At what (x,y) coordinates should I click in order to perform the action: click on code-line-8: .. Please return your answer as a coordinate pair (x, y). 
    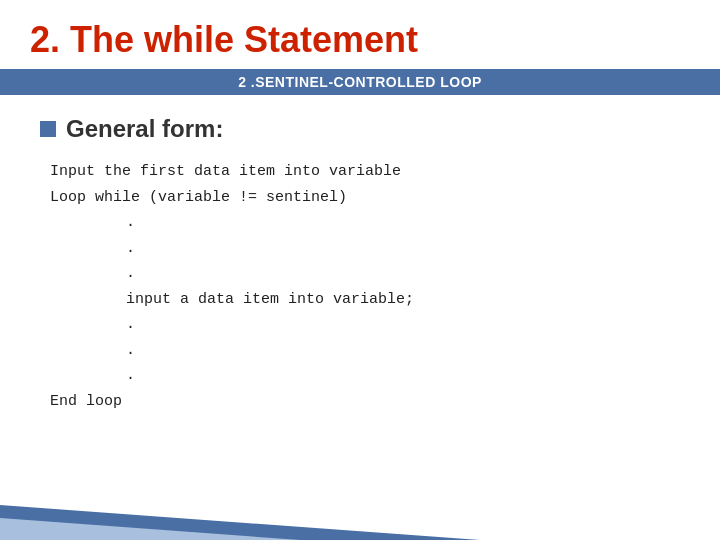
    Looking at the image, I should click on (365, 325).